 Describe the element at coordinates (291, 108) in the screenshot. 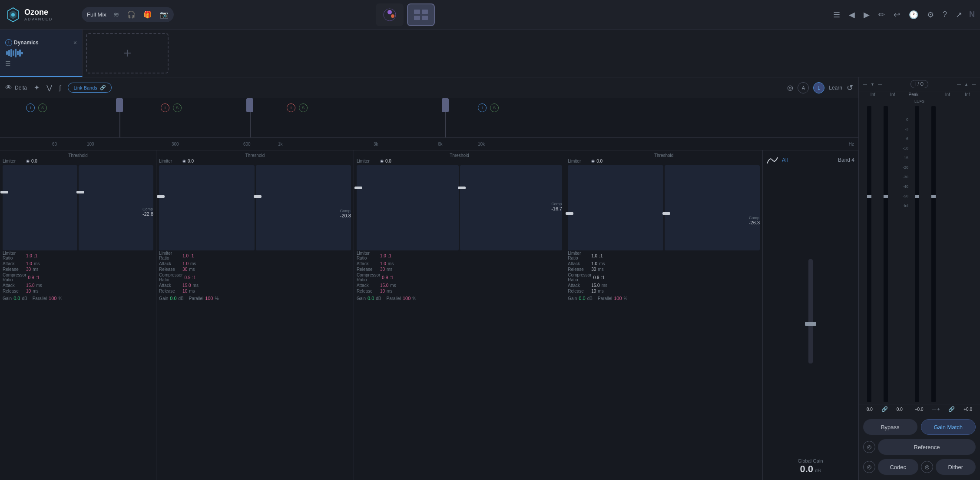

I see `band3-info-btn: I` at that location.